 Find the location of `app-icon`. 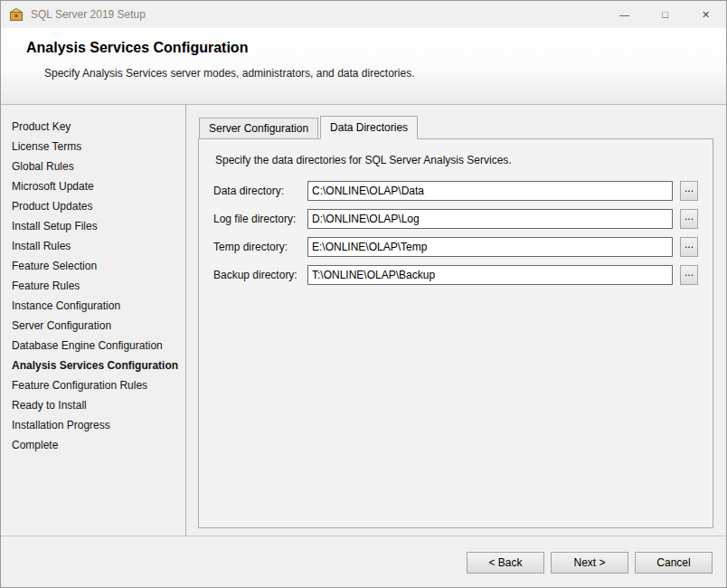

app-icon is located at coordinates (16, 14).